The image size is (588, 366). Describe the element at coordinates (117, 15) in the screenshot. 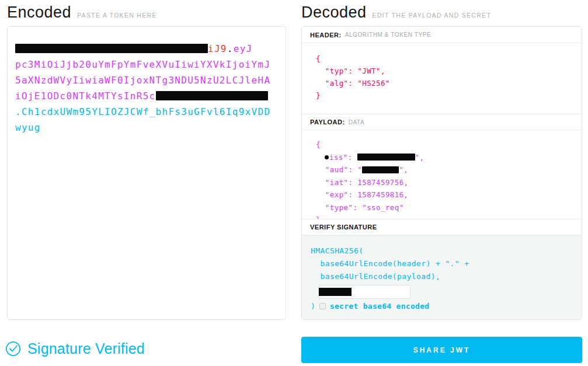

I see `encoded-subtitle: PASTE A TOKEN HERE` at that location.